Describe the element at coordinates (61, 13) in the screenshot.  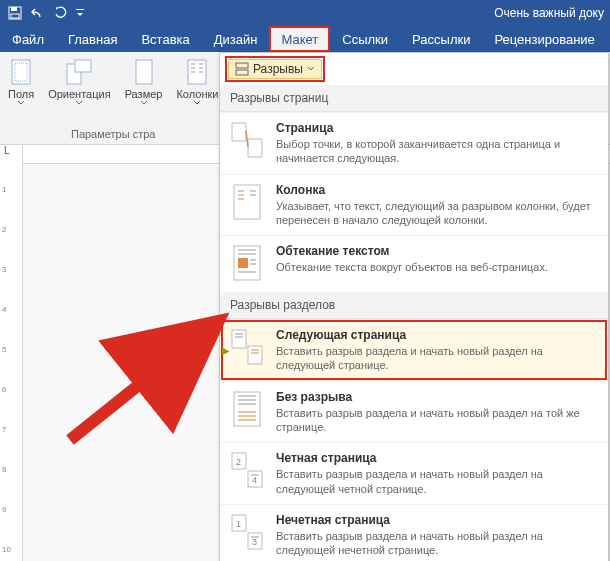
I see `redo-icon` at that location.